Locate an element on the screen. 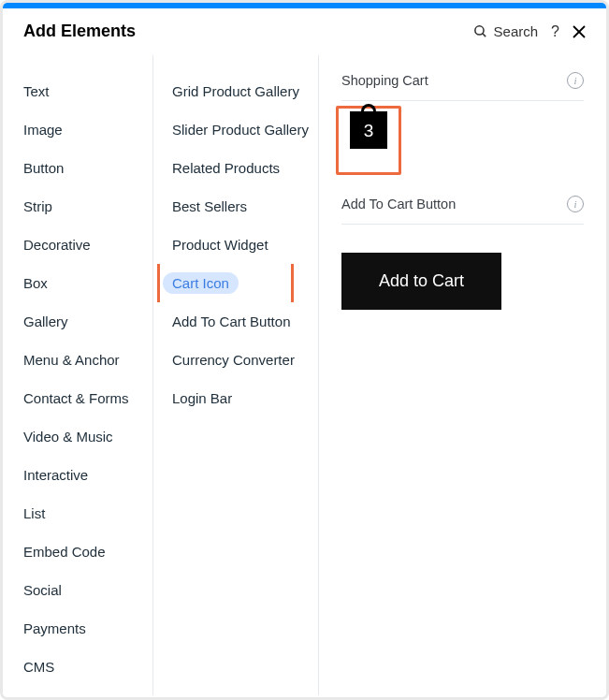 This screenshot has width=609, height=700. search-button: Search is located at coordinates (505, 32).